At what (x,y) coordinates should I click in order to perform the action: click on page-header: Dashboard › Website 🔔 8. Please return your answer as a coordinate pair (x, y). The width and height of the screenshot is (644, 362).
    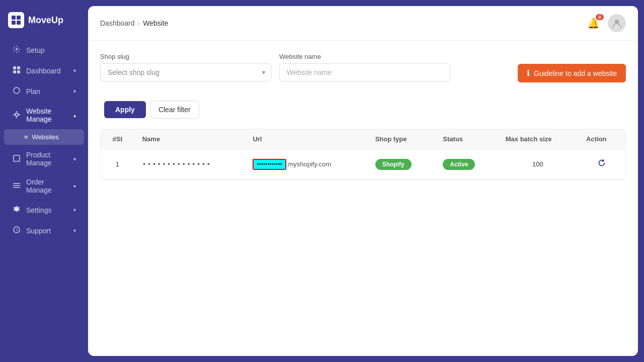
    Looking at the image, I should click on (363, 23).